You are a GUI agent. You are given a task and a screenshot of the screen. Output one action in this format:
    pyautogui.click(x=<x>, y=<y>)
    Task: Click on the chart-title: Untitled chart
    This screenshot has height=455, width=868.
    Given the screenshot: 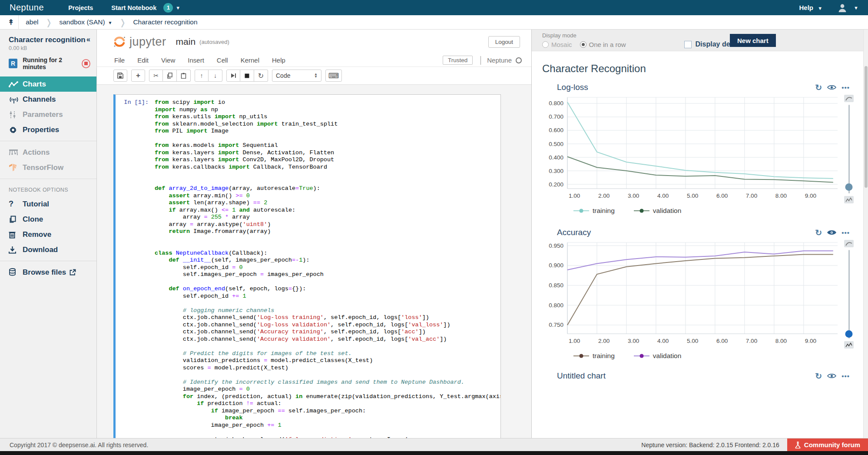 What is the action you would take?
    pyautogui.click(x=581, y=376)
    